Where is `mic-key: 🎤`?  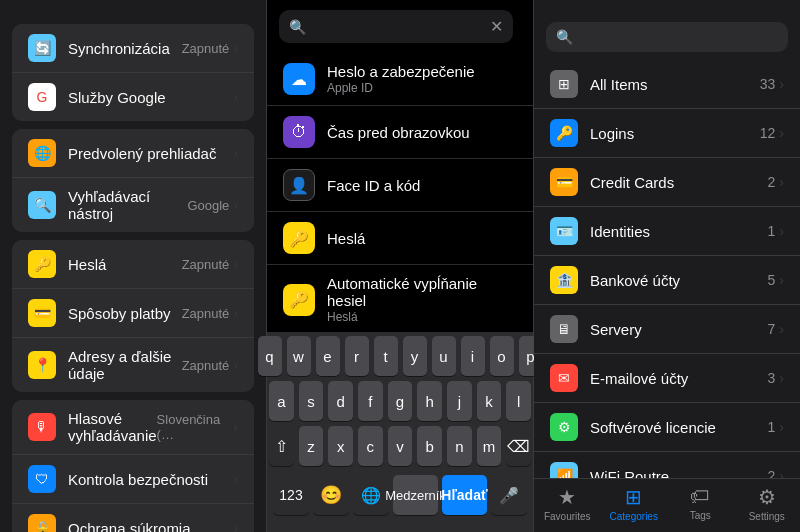
mic-key: 🎤 is located at coordinates (509, 495).